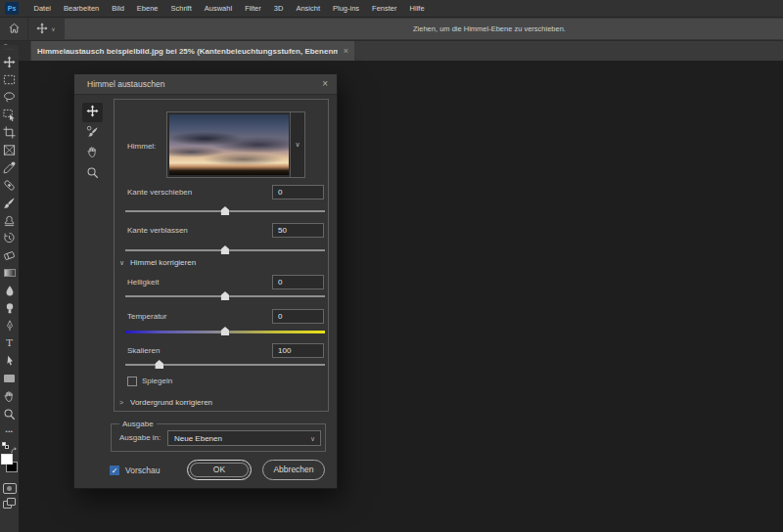  I want to click on menu-bearbeiten: Bearbeiten, so click(82, 9).